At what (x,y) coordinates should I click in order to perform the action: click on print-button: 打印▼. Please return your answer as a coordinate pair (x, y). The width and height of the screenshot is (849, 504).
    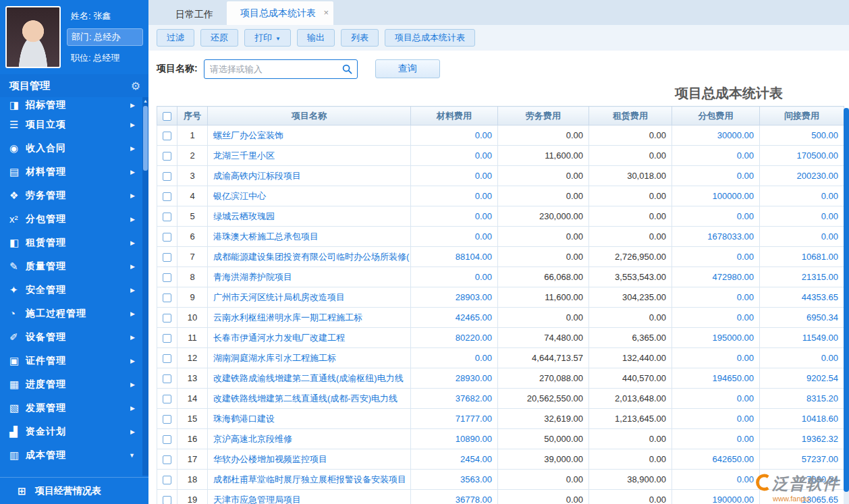
    Looking at the image, I should click on (267, 38).